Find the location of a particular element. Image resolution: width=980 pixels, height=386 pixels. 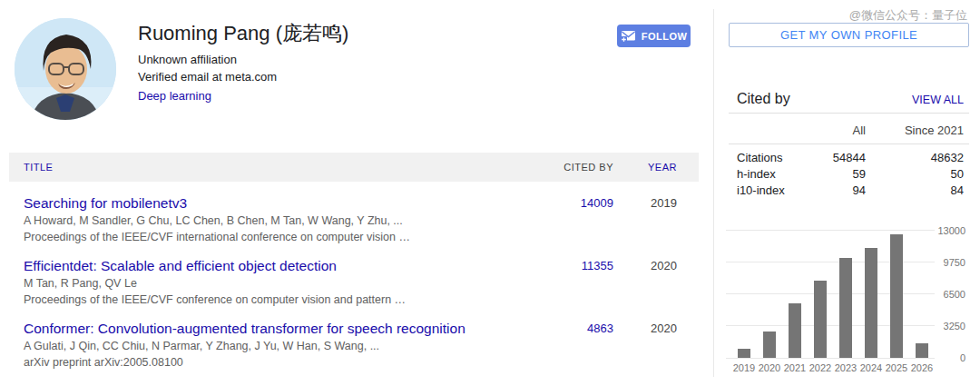

column-header-title: TITLE is located at coordinates (278, 167).